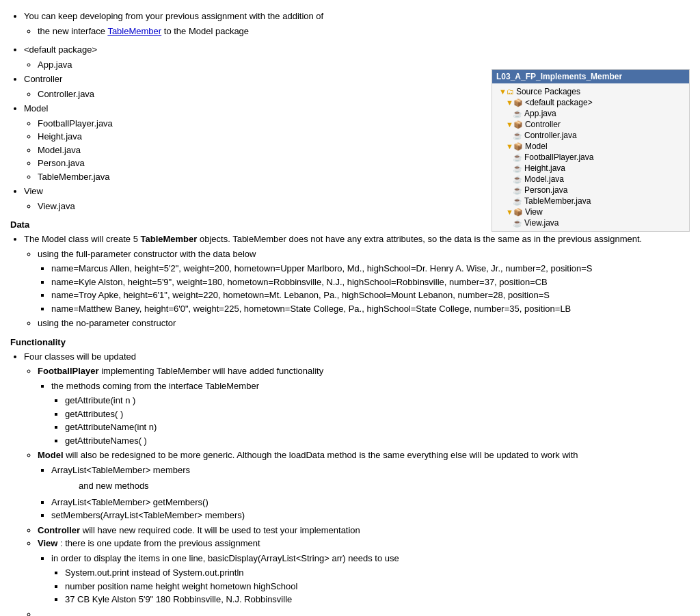 The width and height of the screenshot is (700, 616). What do you see at coordinates (514, 212) in the screenshot?
I see `view-pkg-icon: ▼📦` at bounding box center [514, 212].